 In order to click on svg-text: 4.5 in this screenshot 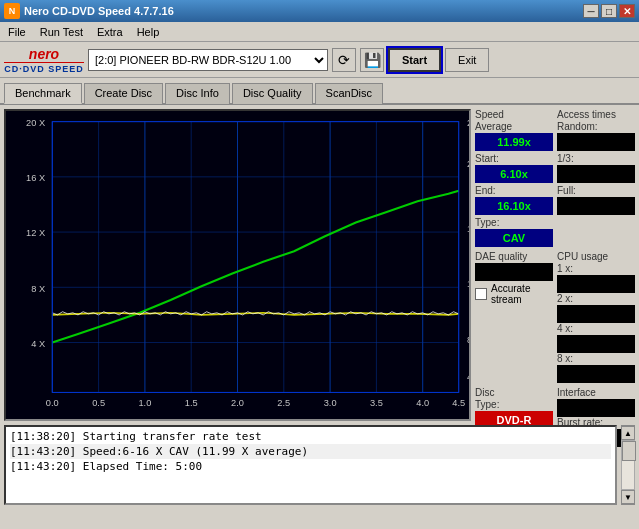, I will do `click(458, 402)`.